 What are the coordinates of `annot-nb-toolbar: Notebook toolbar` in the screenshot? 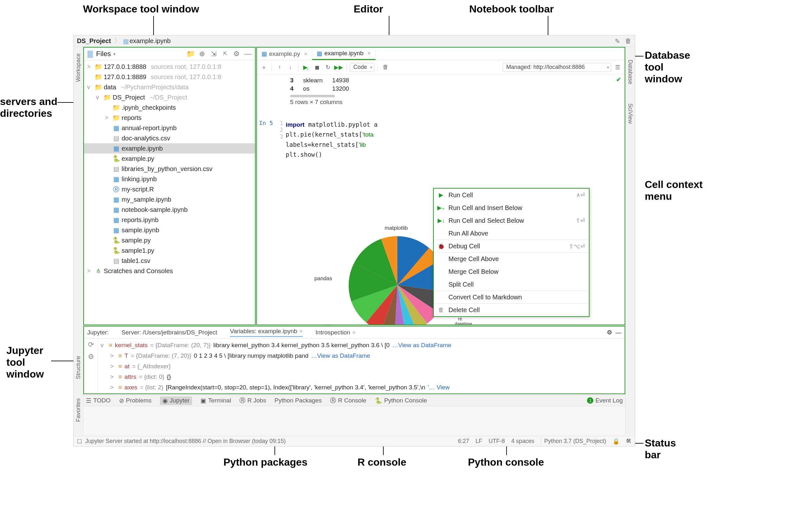 It's located at (511, 9).